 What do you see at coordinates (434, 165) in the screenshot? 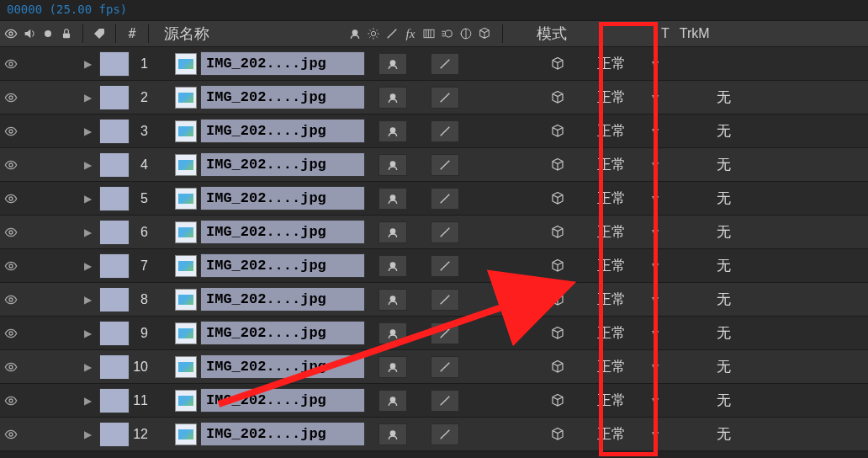
I see `layer-row: ▶4IMG_202....jpg正常▼无` at bounding box center [434, 165].